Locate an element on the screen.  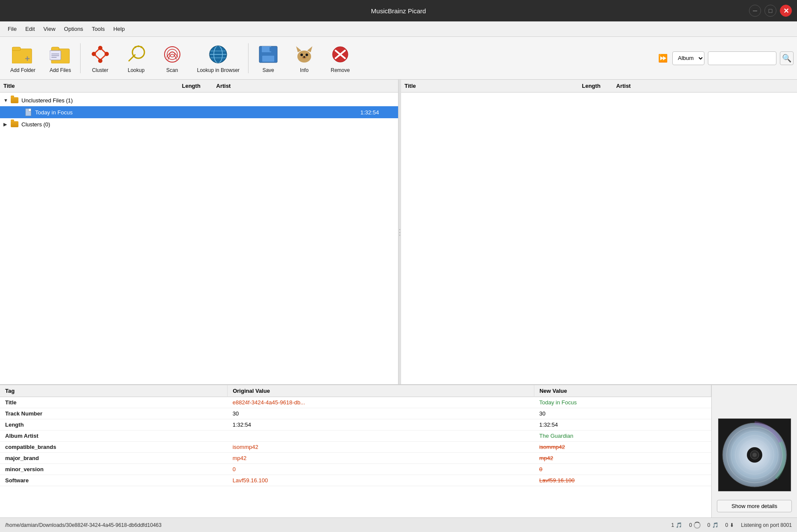
menu-edit: Edit is located at coordinates (30, 29).